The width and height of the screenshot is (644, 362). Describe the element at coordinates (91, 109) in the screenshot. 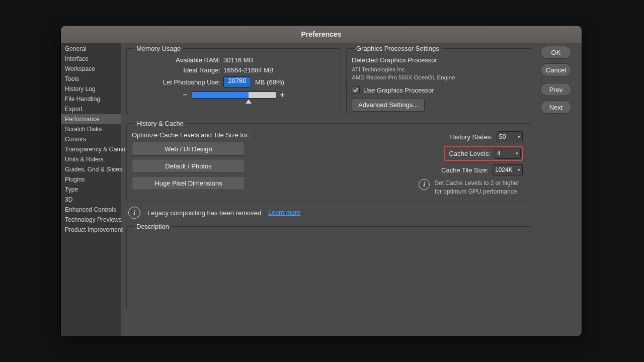

I see `sidebar-item-export: Export` at that location.